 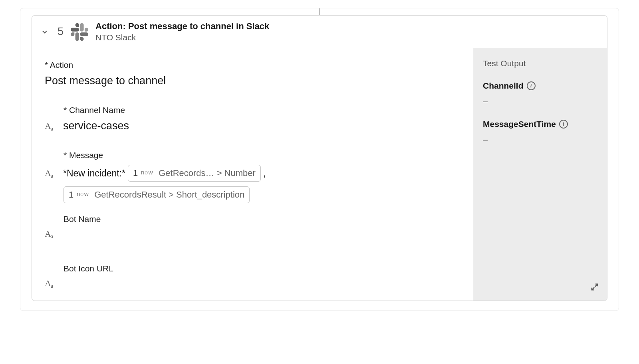 I want to click on header-text: Action: Post message to channel in Slack…, so click(x=347, y=32).